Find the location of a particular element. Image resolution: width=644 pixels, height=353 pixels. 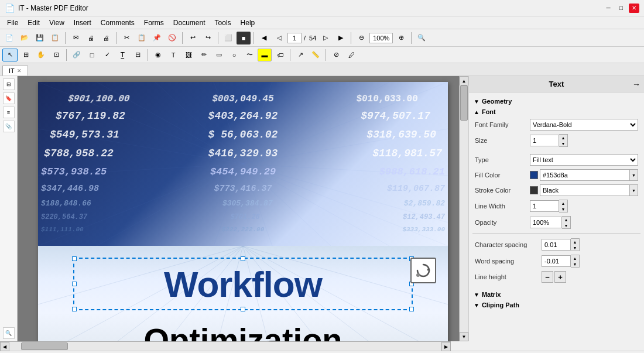

prev-page-button: ◀ is located at coordinates (264, 38).